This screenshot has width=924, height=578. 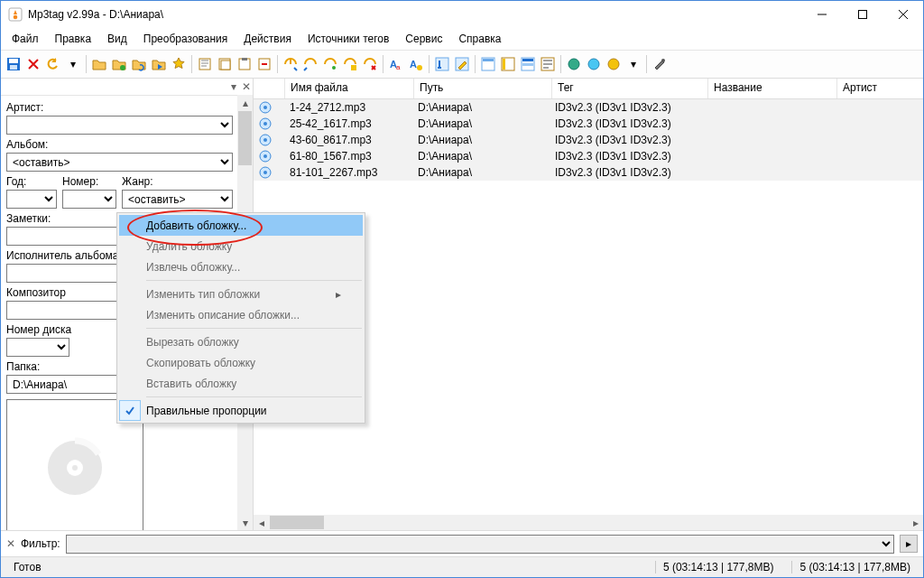 I want to click on menu-tagsrc: Источники тегов, so click(x=348, y=39).